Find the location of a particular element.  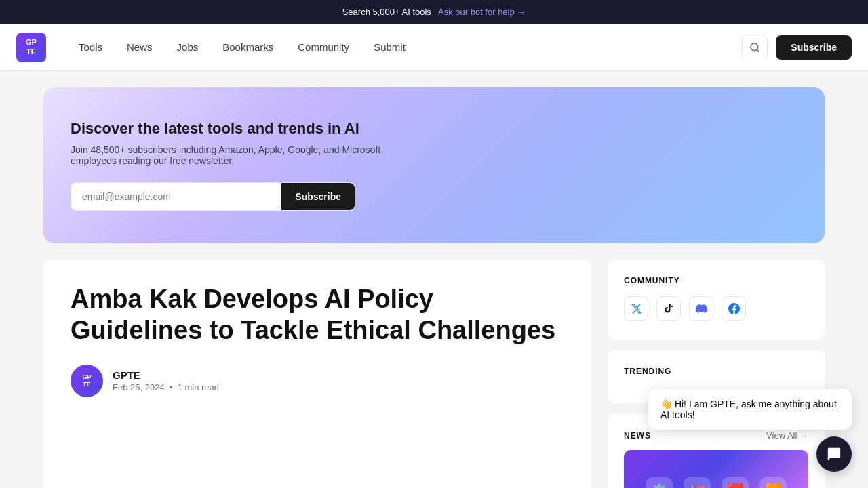

nav-item-news: News is located at coordinates (140, 47).